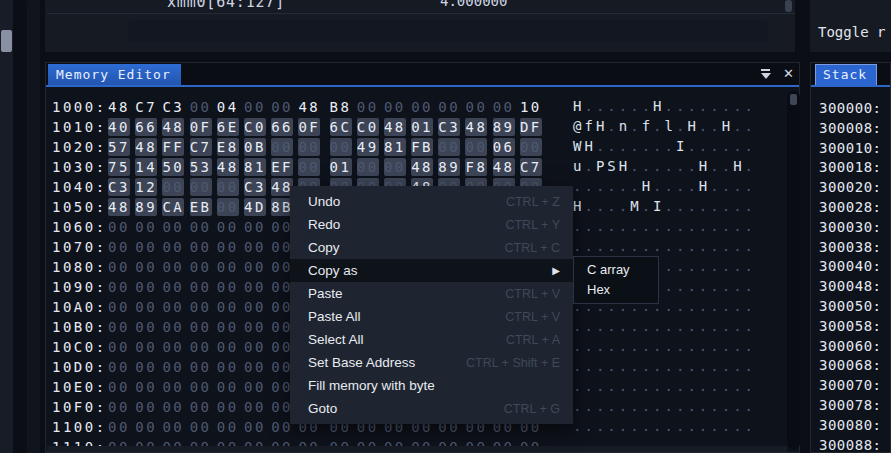 The image size is (891, 453). Describe the element at coordinates (432, 224) in the screenshot. I see `menu-item-redo: RedoCTRL + Y` at that location.